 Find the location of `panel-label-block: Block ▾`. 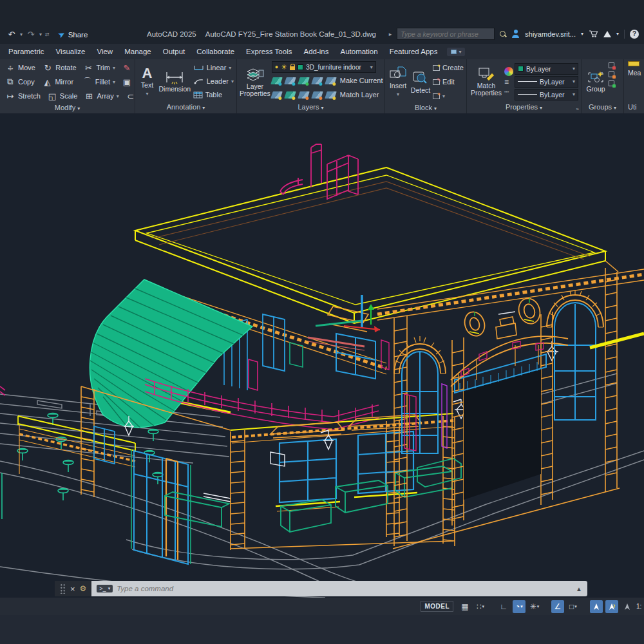

panel-label-block: Block ▾ is located at coordinates (426, 108).